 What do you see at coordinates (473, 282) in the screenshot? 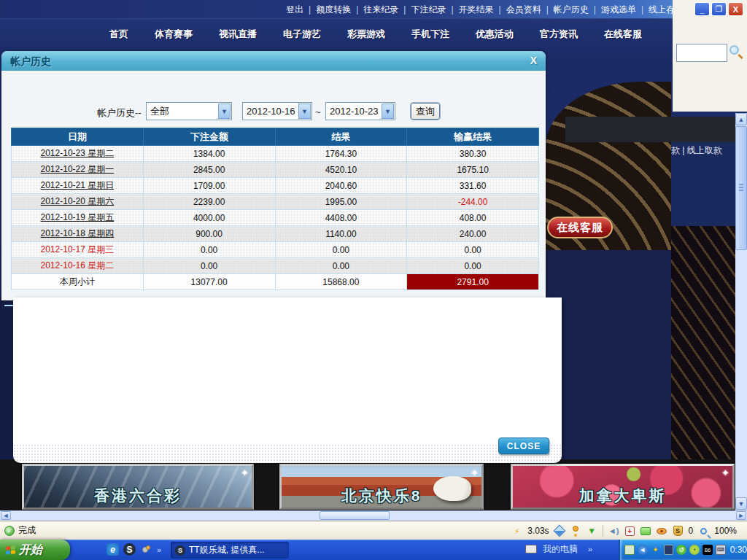
I see `subtotal-winloss: 2791.00` at bounding box center [473, 282].